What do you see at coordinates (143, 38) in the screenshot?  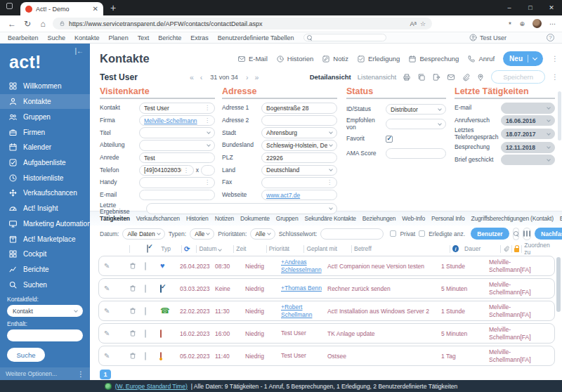 I see `menu-text: Text` at bounding box center [143, 38].